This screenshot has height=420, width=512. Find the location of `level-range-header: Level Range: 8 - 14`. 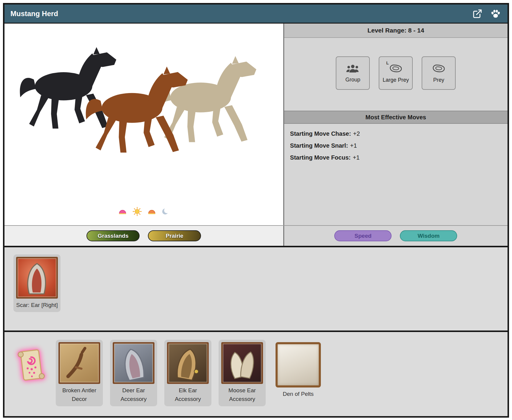

level-range-header: Level Range: 8 - 14 is located at coordinates (396, 31).